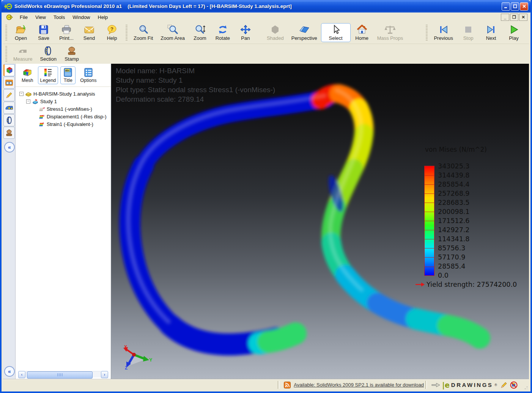 The width and height of the screenshot is (532, 393). Describe the element at coordinates (63, 374) in the screenshot. I see `panel-horizontal-scrollbar: ‹ ›` at that location.